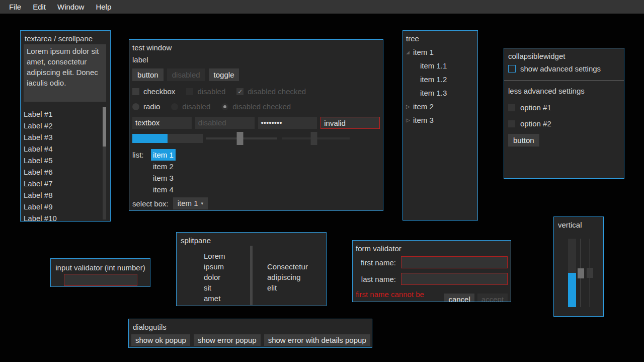 The height and width of the screenshot is (362, 644). I want to click on validation-error-text: first name cannot be empty, so click(398, 296).